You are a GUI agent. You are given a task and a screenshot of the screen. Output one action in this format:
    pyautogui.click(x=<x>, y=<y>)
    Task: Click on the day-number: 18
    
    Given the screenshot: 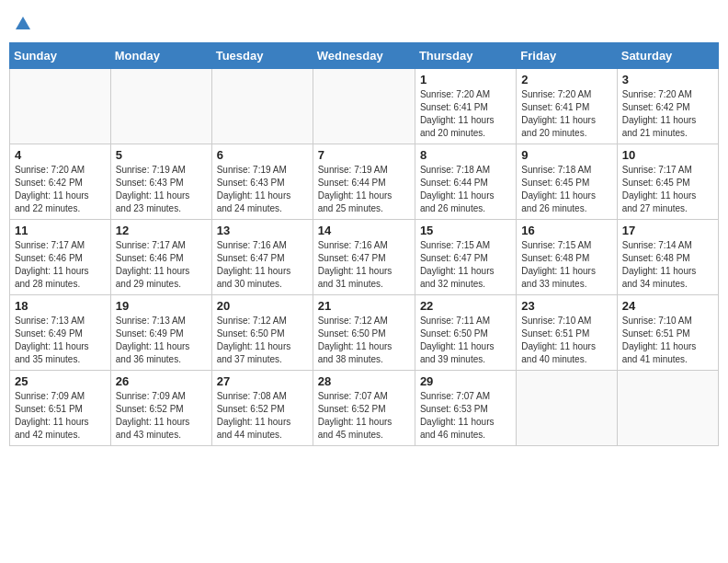 What is the action you would take?
    pyautogui.click(x=61, y=305)
    